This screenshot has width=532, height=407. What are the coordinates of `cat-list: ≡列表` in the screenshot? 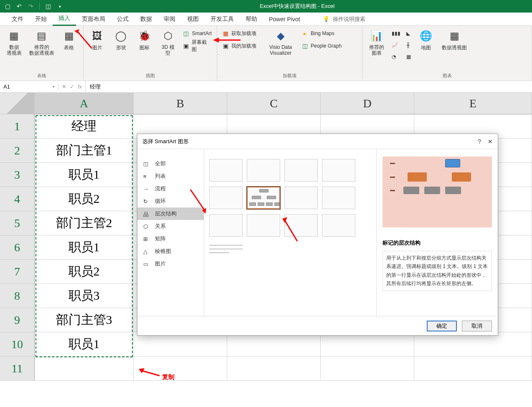 It's located at (170, 176).